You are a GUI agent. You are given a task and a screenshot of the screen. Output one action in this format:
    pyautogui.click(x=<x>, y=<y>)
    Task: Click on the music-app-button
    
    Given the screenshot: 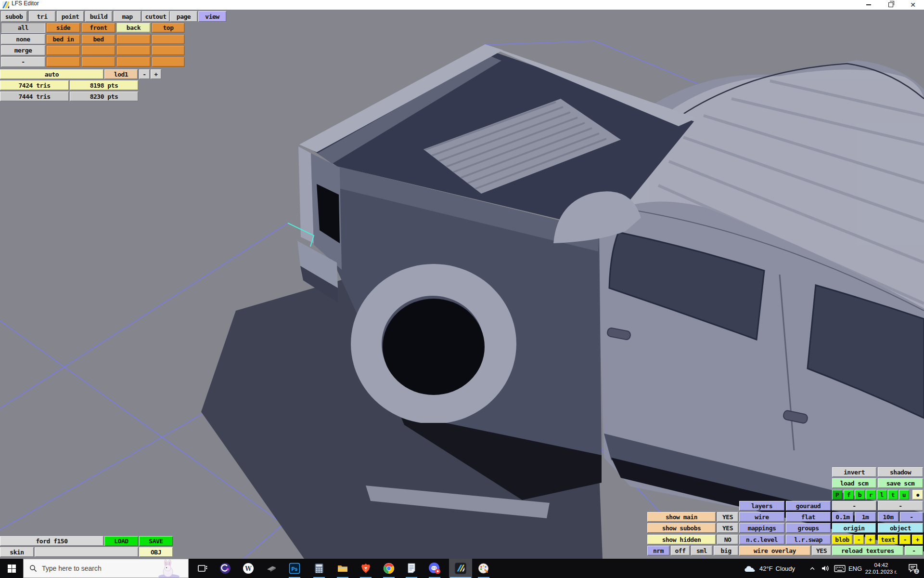 What is the action you would take?
    pyautogui.click(x=225, y=568)
    